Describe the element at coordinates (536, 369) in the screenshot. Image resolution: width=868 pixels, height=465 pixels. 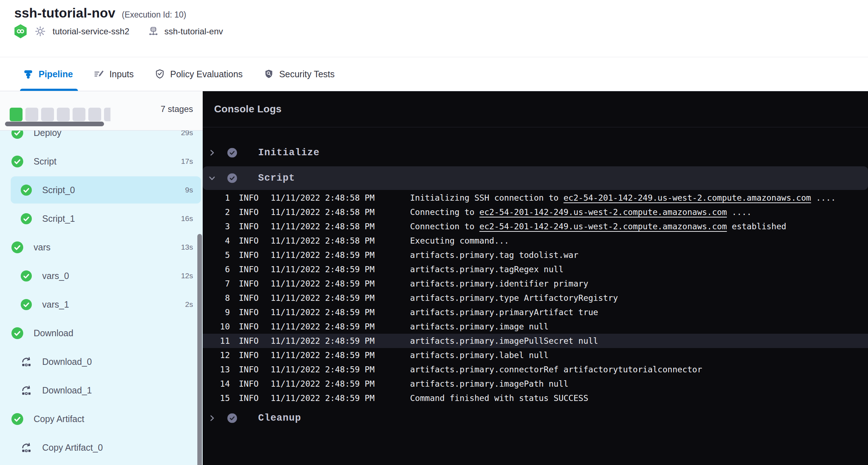
I see `log-line: 13INFO11/11/2022 2:48:59 PMartifacts.pri…` at that location.